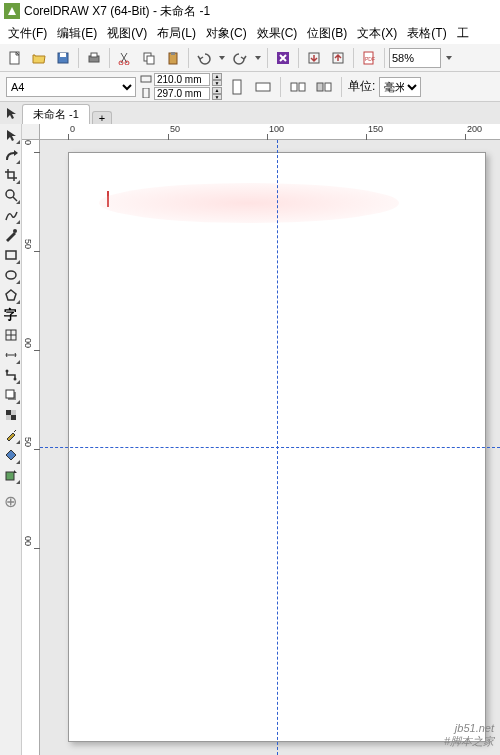  I want to click on menu-object: 对象(C), so click(226, 34).